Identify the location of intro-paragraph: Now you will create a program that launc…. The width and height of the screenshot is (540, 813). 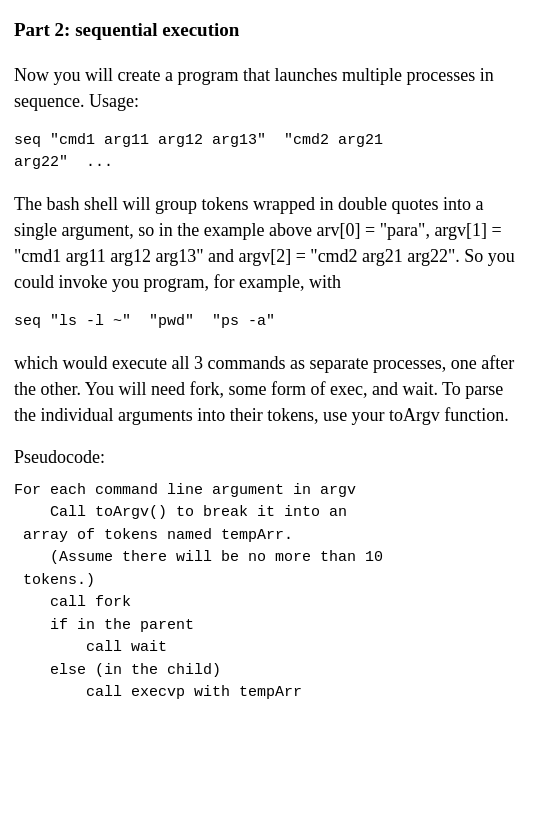
(270, 88).